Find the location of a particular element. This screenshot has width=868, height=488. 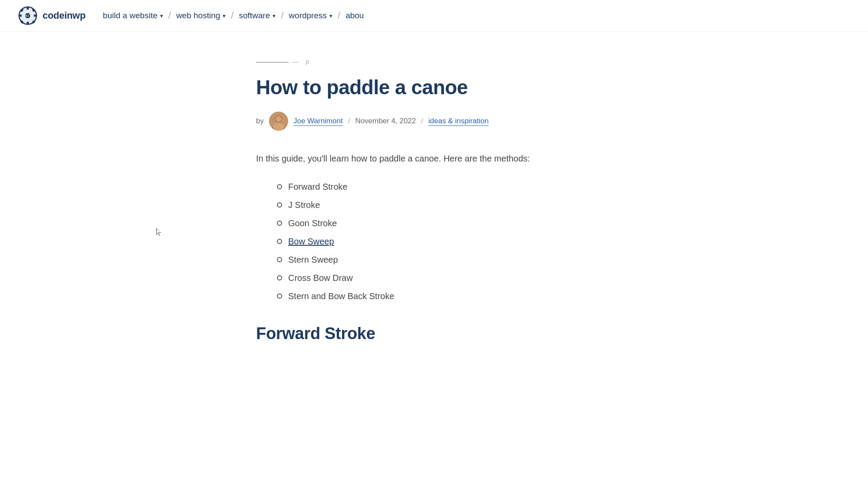

logo-icon: </> is located at coordinates (28, 16).